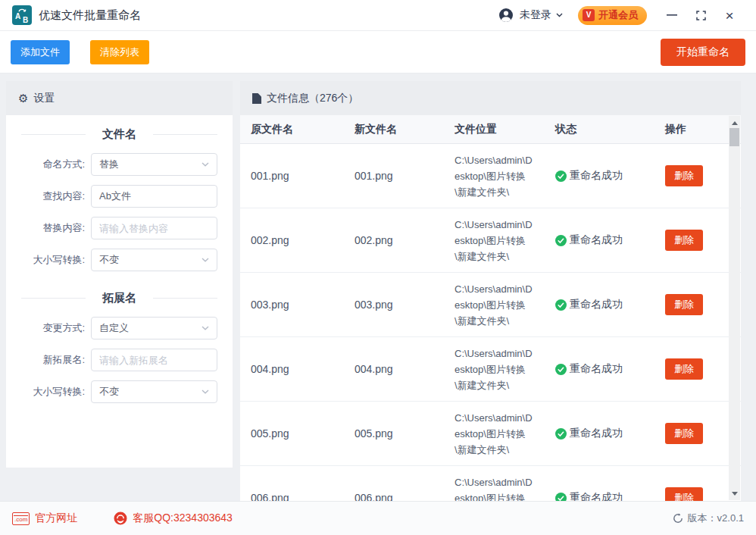  I want to click on vip-label: 开通会员, so click(618, 15).